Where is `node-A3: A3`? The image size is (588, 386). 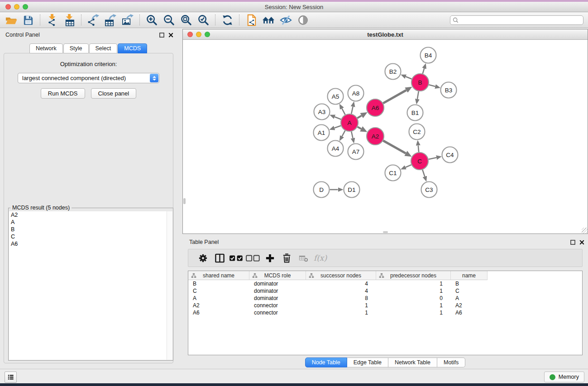 node-A3: A3 is located at coordinates (322, 112).